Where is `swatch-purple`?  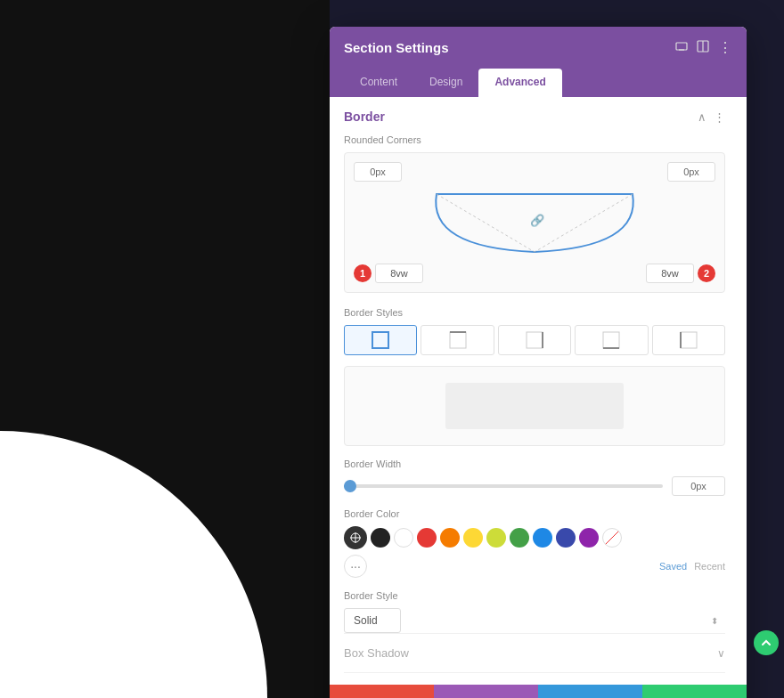
swatch-purple is located at coordinates (589, 538).